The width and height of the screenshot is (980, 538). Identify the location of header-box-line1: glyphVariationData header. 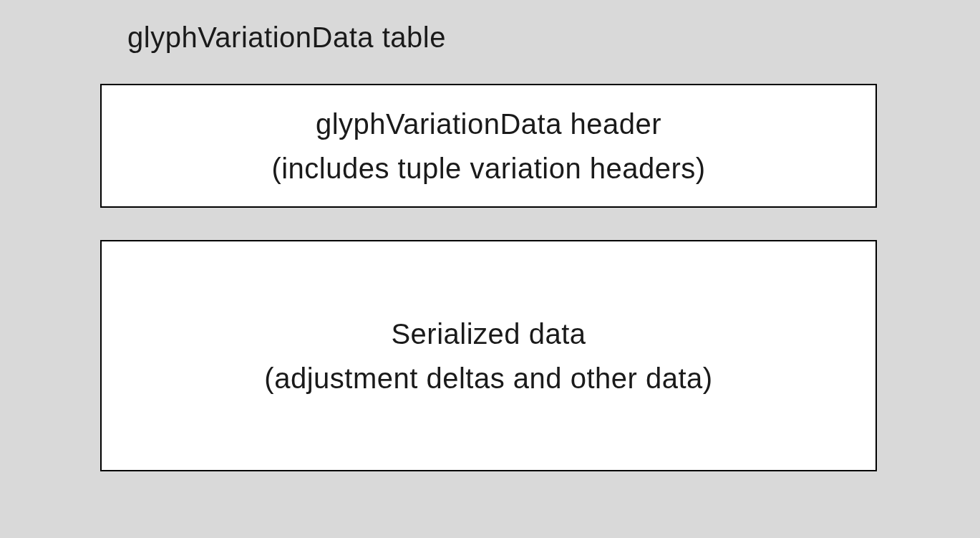
(488, 124).